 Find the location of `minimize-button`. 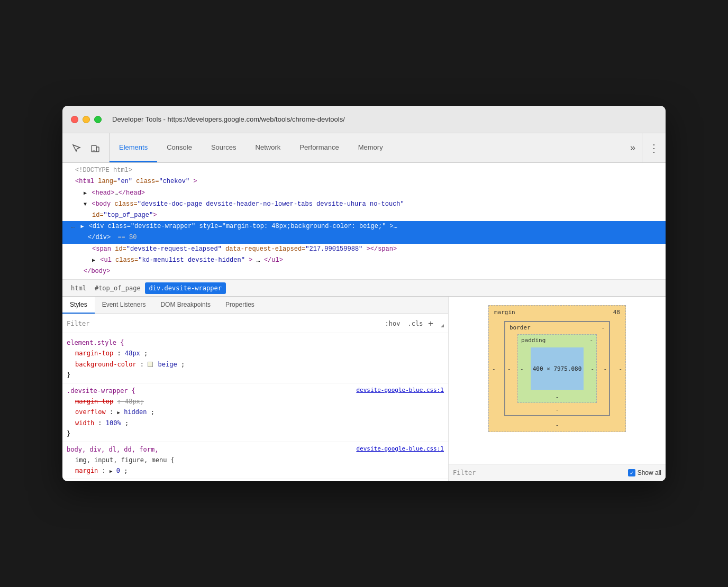

minimize-button is located at coordinates (86, 120).